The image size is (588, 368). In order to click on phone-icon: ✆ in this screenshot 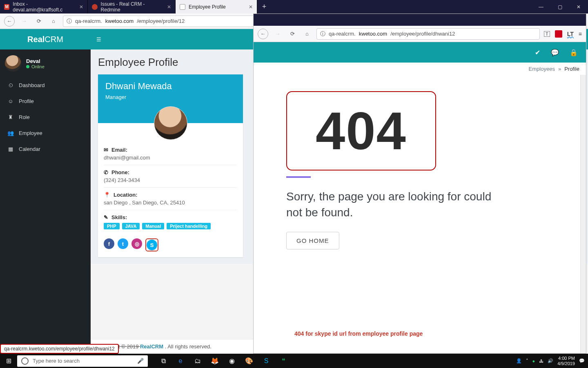, I will do `click(106, 173)`.